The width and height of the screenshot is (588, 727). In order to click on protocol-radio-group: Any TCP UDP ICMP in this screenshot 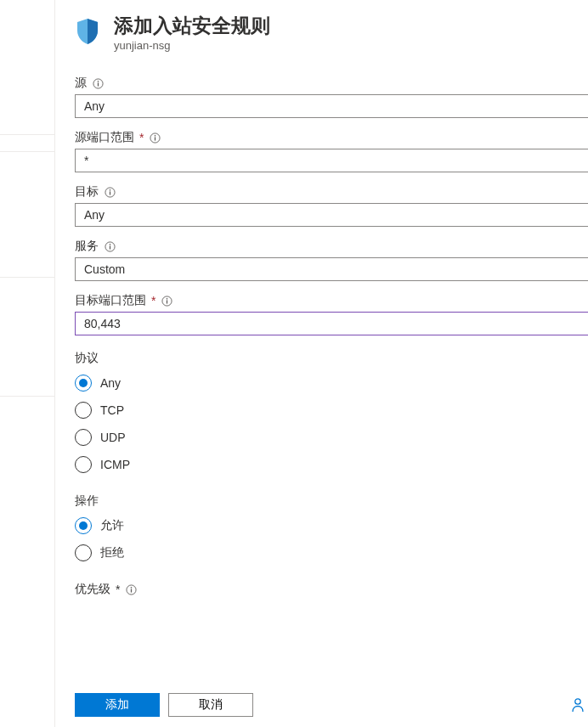, I will do `click(331, 424)`.